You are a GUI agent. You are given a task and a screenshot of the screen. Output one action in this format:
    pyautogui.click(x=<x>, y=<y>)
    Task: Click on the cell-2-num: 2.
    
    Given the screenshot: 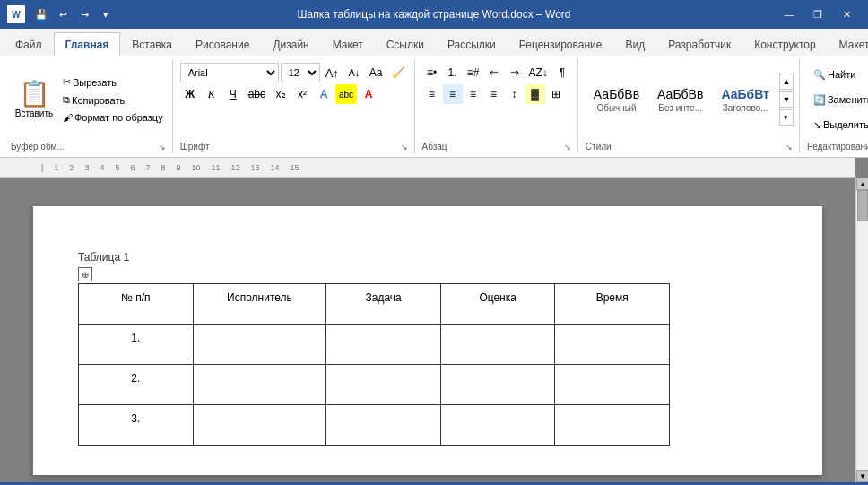 What is the action you would take?
    pyautogui.click(x=136, y=385)
    